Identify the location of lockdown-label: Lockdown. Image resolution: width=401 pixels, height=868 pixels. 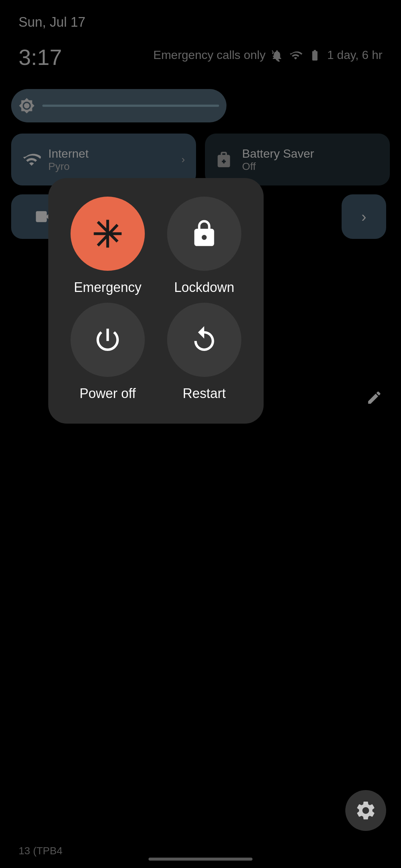
(204, 287).